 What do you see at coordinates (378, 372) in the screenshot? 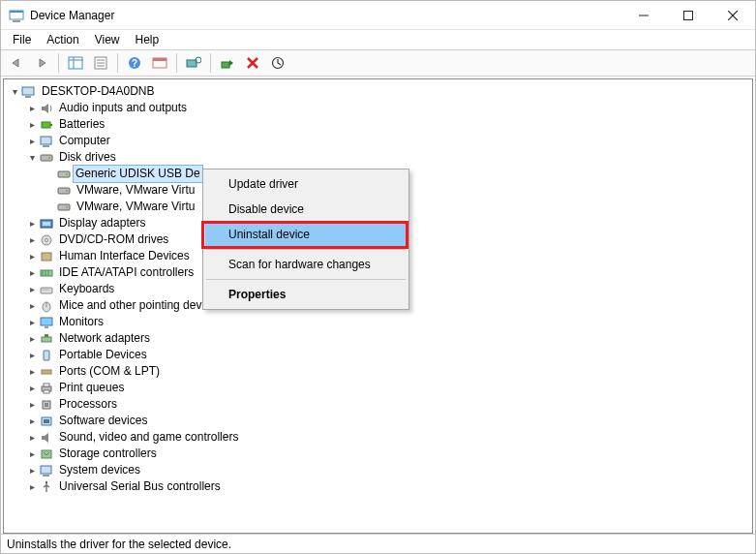
I see `tree-category-ports: Ports (COM & LPT)` at bounding box center [378, 372].